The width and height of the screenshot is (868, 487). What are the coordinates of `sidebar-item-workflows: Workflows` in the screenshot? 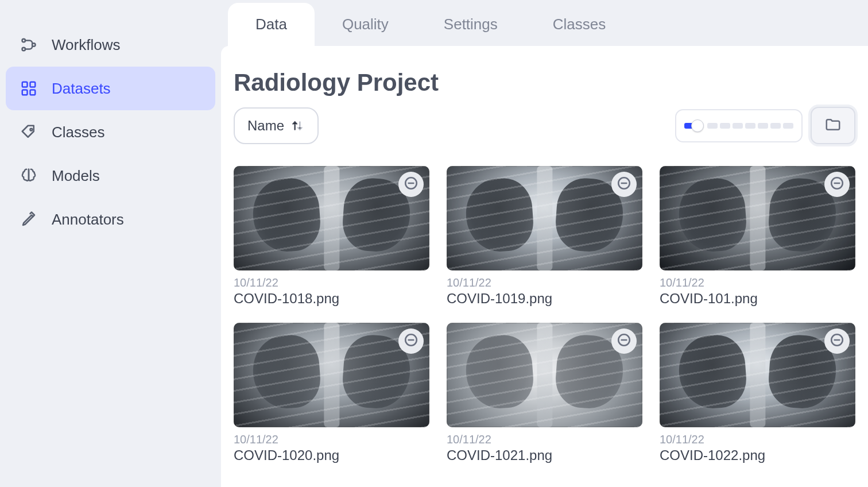 It's located at (110, 45).